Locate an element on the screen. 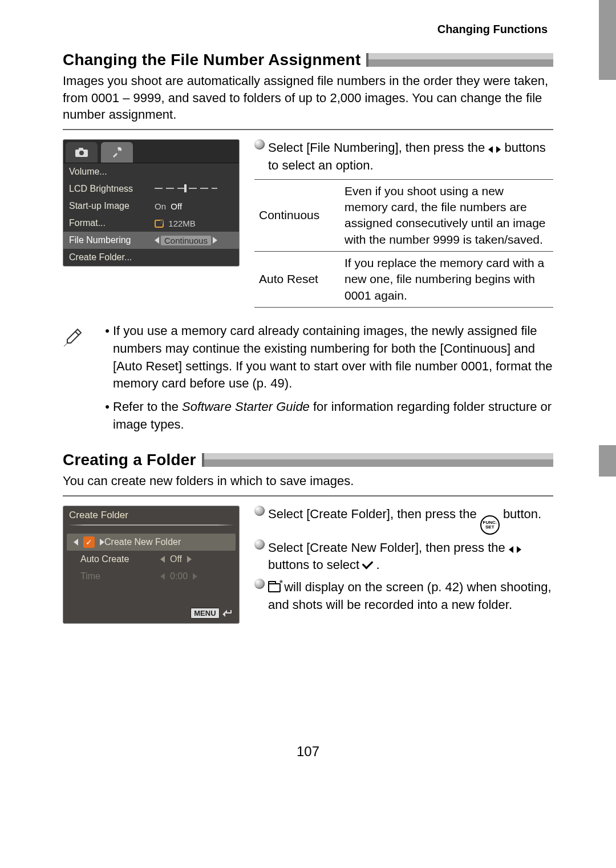  menu-file-numbering: File Numbering is located at coordinates (112, 240).